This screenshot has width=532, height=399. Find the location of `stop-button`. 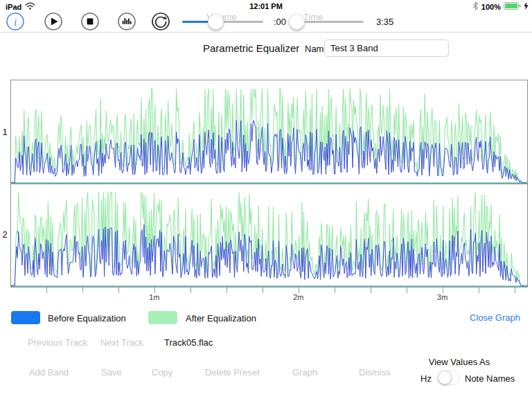

stop-button is located at coordinates (90, 21).